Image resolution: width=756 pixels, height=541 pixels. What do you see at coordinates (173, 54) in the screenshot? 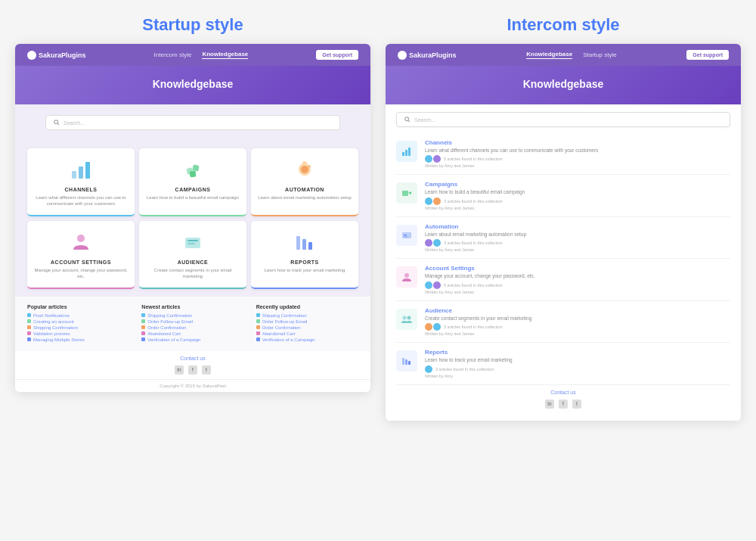
I see `startup-nav-link-1: Intercom style` at bounding box center [173, 54].